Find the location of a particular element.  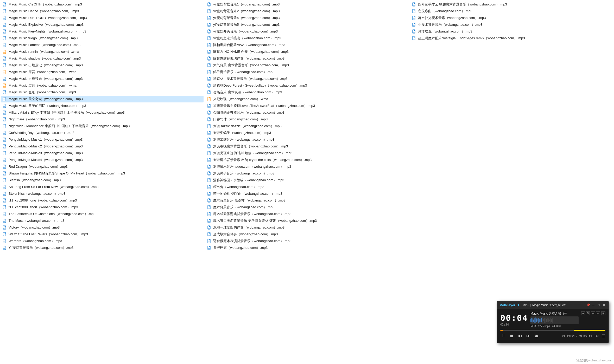

file-item: MP3 Magic Music 童年的回忆（wobangzhao.com）.mp… is located at coordinates (102, 106).